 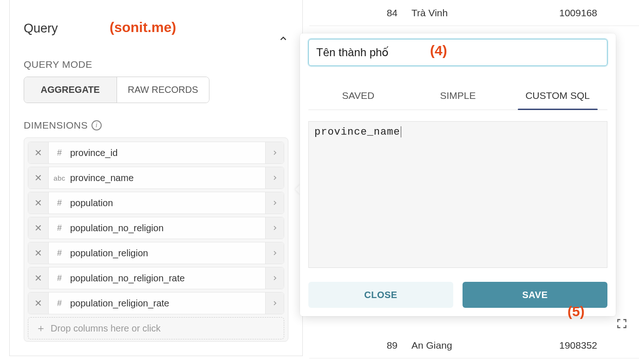 What do you see at coordinates (117, 90) in the screenshot?
I see `query-mode-toggle: AGGREGATE RAW RECORDS` at bounding box center [117, 90].